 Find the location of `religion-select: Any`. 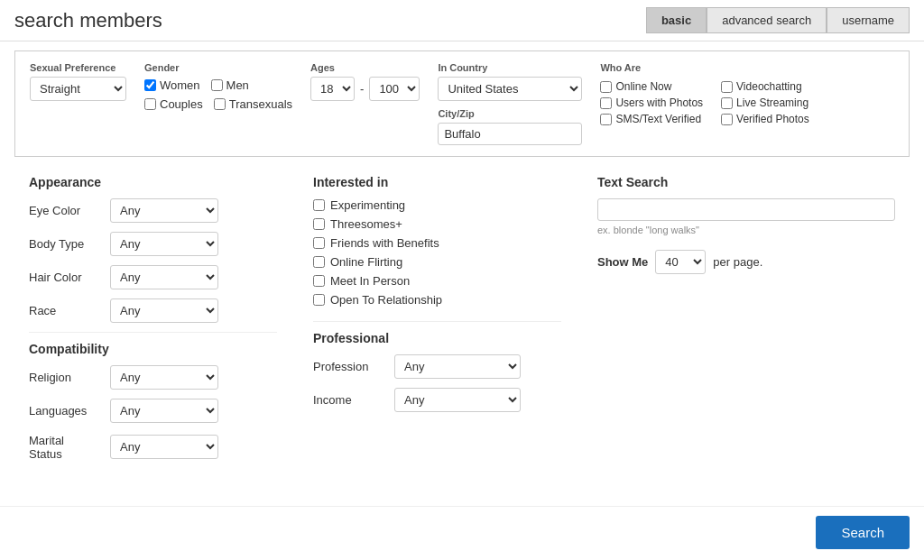

religion-select: Any is located at coordinates (164, 377).